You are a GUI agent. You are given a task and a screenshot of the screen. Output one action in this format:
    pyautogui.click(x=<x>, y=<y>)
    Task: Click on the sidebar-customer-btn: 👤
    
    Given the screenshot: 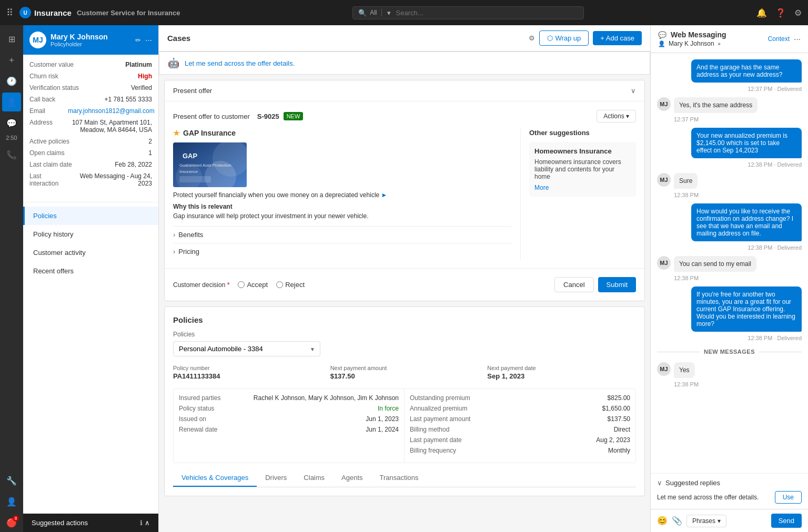 What is the action you would take?
    pyautogui.click(x=12, y=102)
    